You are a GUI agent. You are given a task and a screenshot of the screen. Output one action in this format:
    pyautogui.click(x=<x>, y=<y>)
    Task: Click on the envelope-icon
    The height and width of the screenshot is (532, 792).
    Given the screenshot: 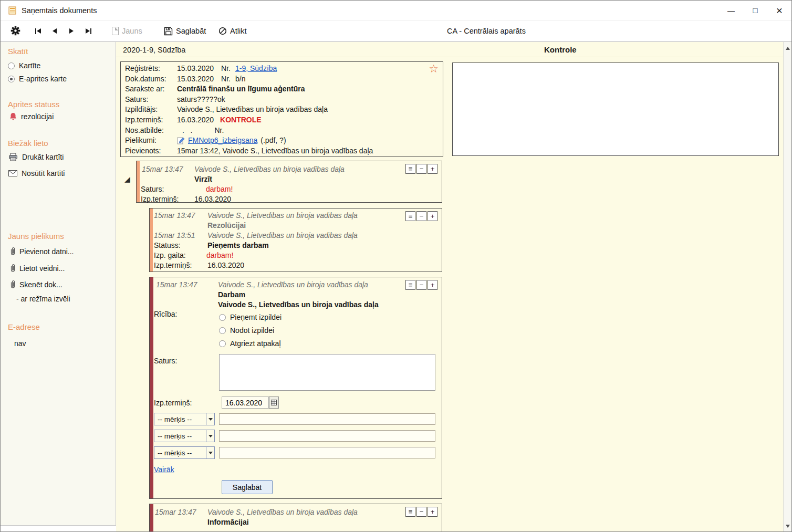 What is the action you would take?
    pyautogui.click(x=13, y=173)
    